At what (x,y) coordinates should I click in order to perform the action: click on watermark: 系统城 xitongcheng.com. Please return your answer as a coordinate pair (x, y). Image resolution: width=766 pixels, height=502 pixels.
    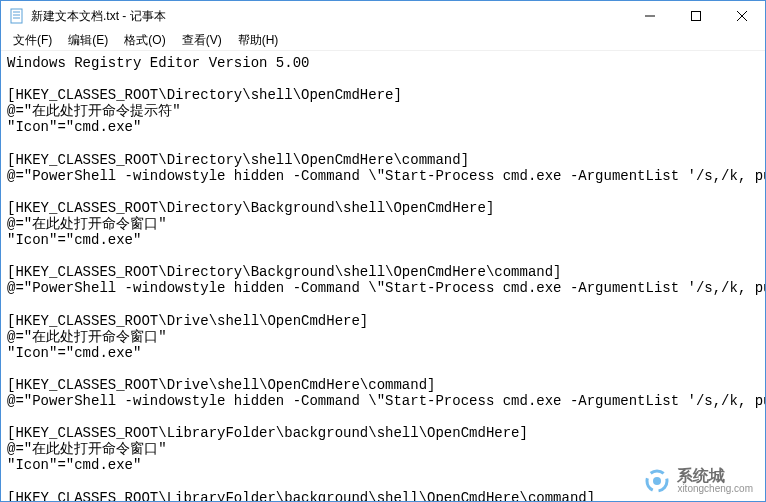
    Looking at the image, I should click on (698, 481).